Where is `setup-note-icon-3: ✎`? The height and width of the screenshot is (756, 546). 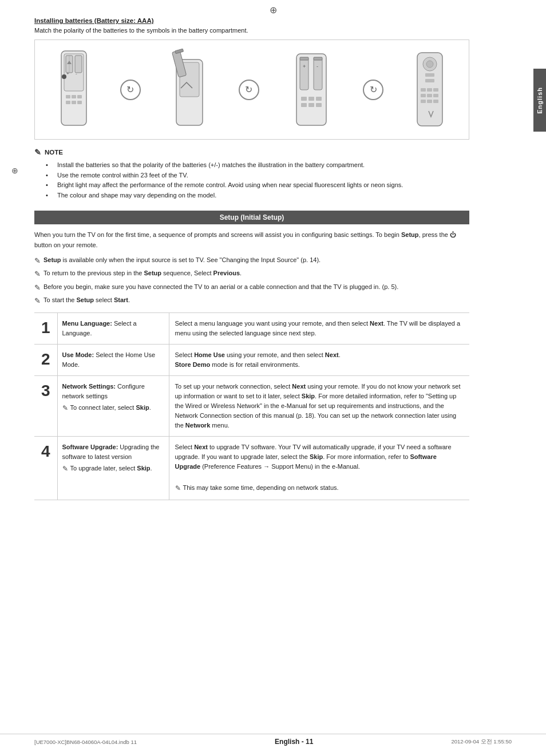
setup-note-icon-3: ✎ is located at coordinates (38, 288).